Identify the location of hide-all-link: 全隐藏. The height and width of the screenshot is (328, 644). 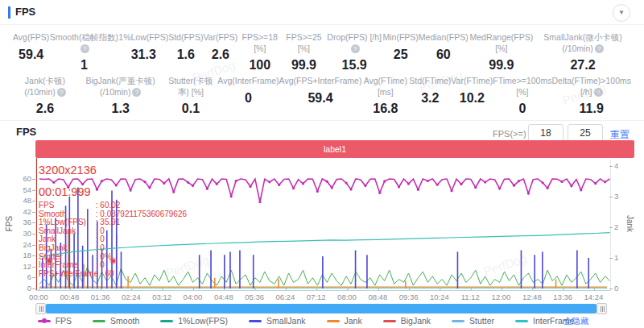
(576, 322).